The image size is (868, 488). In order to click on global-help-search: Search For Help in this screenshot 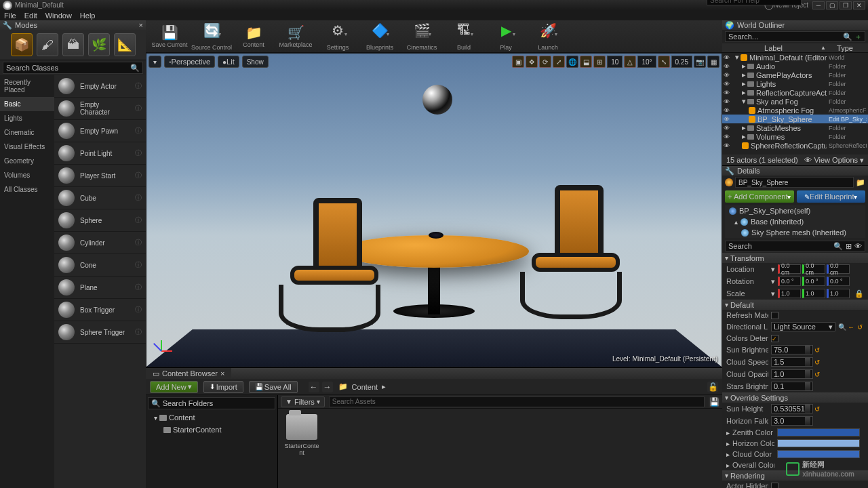, I will do `click(754, 3)`.